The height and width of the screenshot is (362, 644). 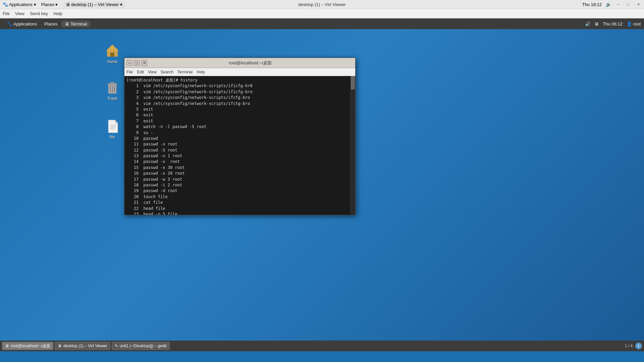 What do you see at coordinates (592, 5) in the screenshot?
I see `clock-display: Thu 18:12` at bounding box center [592, 5].